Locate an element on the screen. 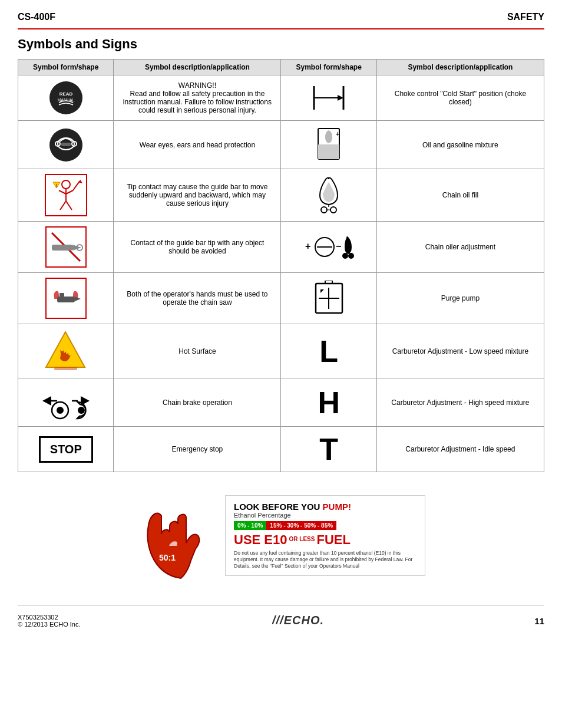 This screenshot has width=562, height=728. symbol-cell-protection is located at coordinates (66, 145).